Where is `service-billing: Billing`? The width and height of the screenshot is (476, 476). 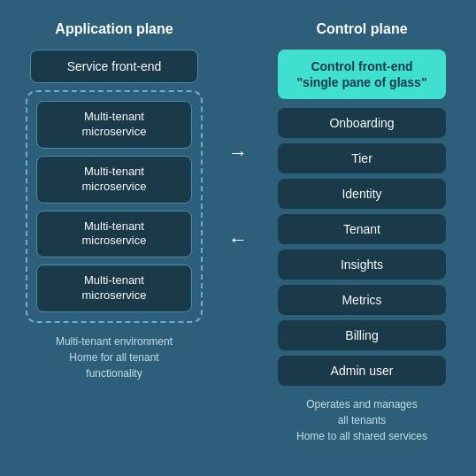 service-billing: Billing is located at coordinates (362, 335).